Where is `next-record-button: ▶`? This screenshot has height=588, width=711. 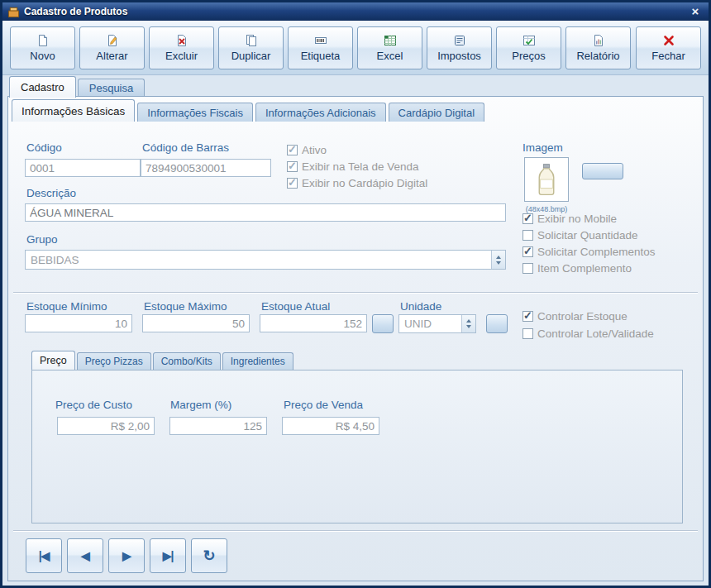
next-record-button: ▶ is located at coordinates (126, 556).